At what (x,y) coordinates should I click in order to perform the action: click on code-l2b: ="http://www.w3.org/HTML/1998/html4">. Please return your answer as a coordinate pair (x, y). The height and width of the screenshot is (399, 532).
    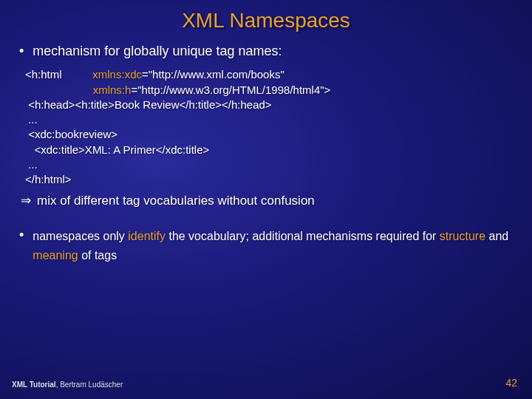
    Looking at the image, I should click on (231, 90).